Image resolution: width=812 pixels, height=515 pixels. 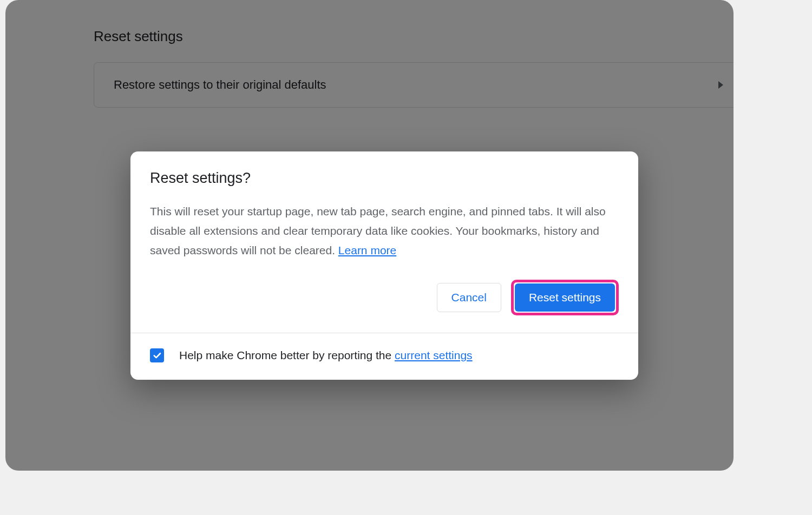 What do you see at coordinates (157, 355) in the screenshot?
I see `check-icon` at bounding box center [157, 355].